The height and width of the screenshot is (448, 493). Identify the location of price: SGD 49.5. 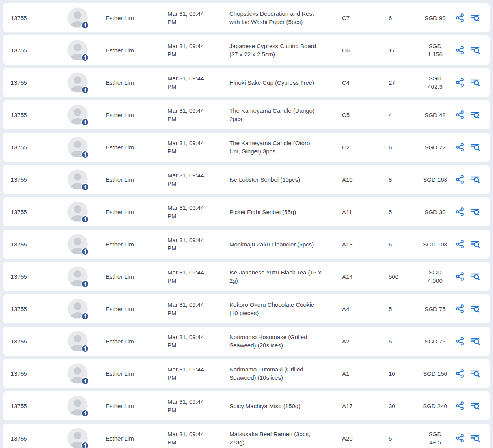
(435, 438).